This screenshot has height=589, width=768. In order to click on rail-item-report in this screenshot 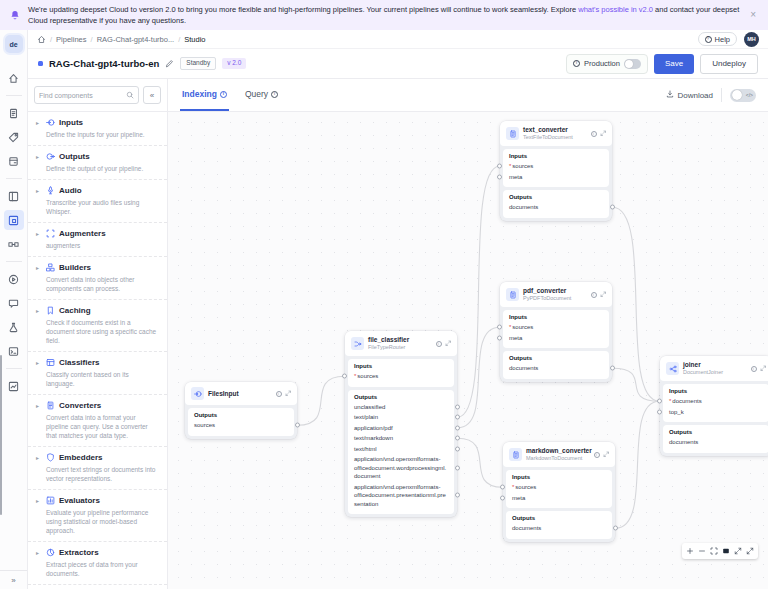, I will do `click(14, 161)`.